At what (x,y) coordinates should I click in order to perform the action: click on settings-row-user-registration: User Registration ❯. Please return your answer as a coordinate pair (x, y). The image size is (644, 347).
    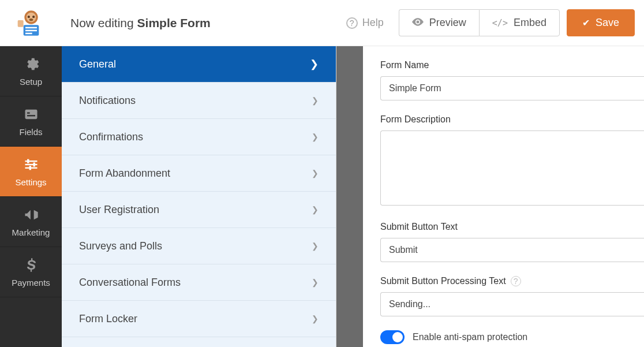
    Looking at the image, I should click on (199, 210).